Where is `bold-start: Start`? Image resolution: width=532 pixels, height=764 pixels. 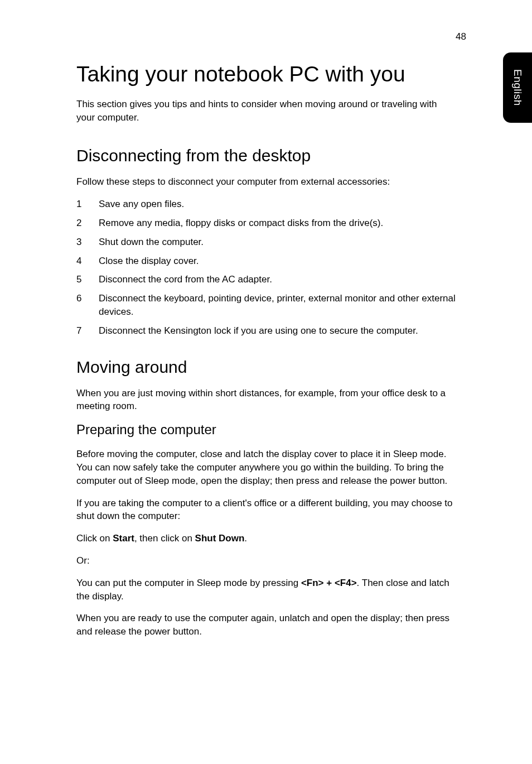
bold-start: Start is located at coordinates (124, 538).